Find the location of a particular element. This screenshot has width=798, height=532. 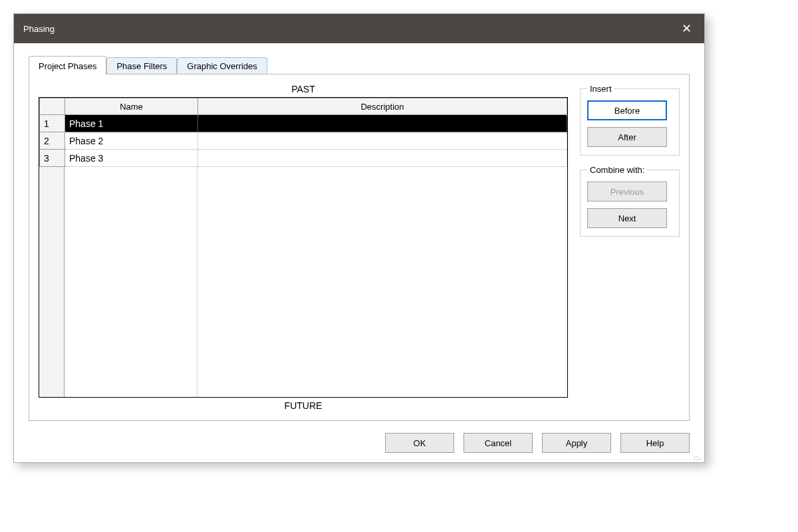

table-row: 3Phase 3 is located at coordinates (303, 158).